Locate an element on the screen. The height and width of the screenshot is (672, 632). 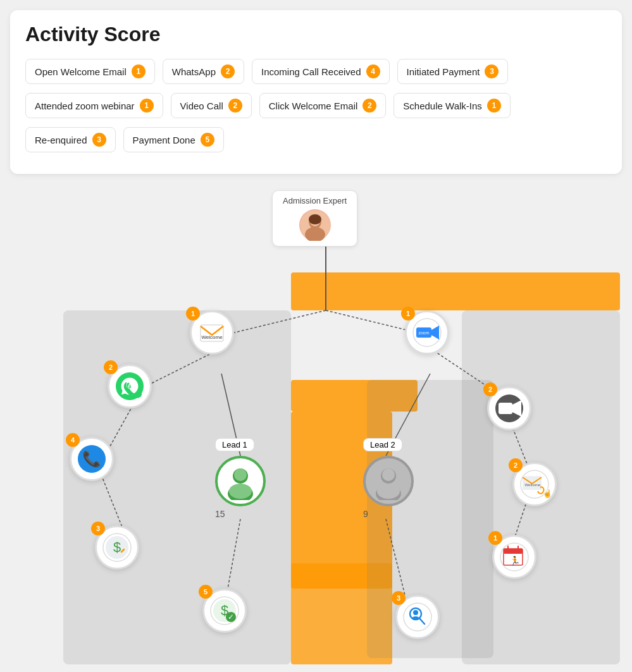
tag-incoming-call: Incoming Call Received 4 is located at coordinates (321, 71).